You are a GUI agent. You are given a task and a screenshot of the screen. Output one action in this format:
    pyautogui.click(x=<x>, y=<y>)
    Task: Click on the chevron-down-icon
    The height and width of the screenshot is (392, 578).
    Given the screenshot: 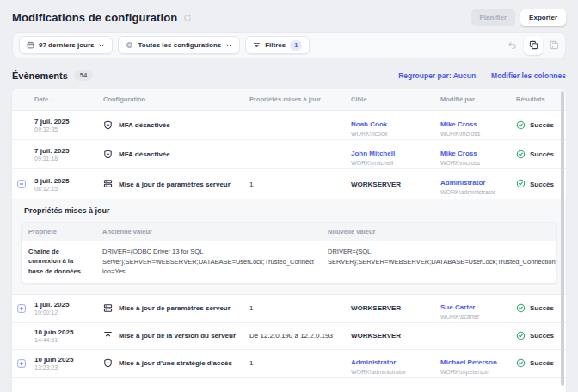 What is the action you would take?
    pyautogui.click(x=229, y=46)
    